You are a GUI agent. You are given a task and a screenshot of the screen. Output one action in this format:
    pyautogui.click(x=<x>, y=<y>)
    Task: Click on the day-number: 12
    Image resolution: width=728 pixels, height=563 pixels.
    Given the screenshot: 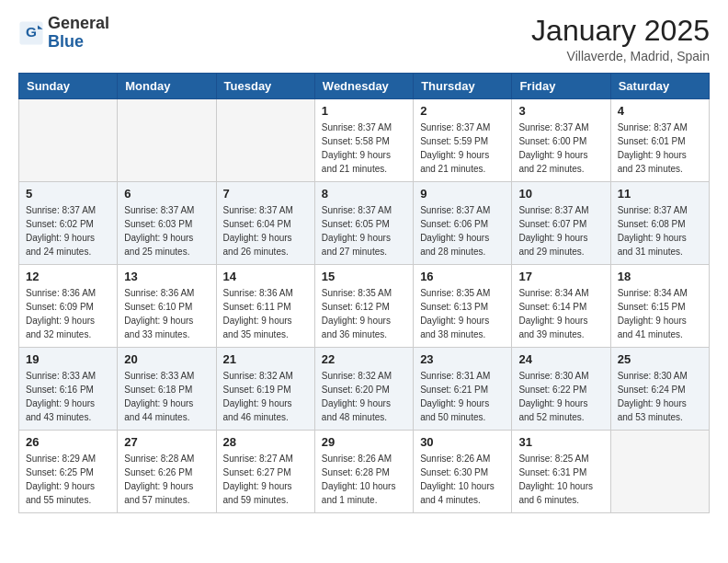 What is the action you would take?
    pyautogui.click(x=68, y=276)
    